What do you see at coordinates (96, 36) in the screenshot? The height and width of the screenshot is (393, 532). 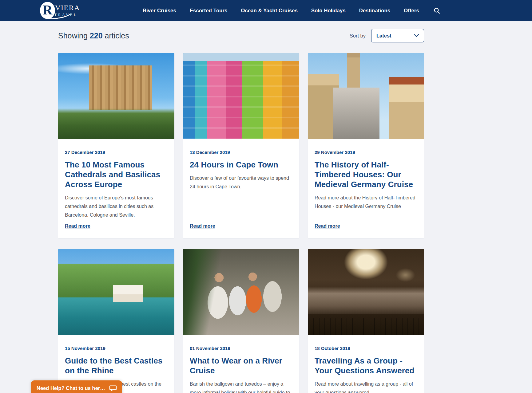 I see `results-count: 220` at bounding box center [96, 36].